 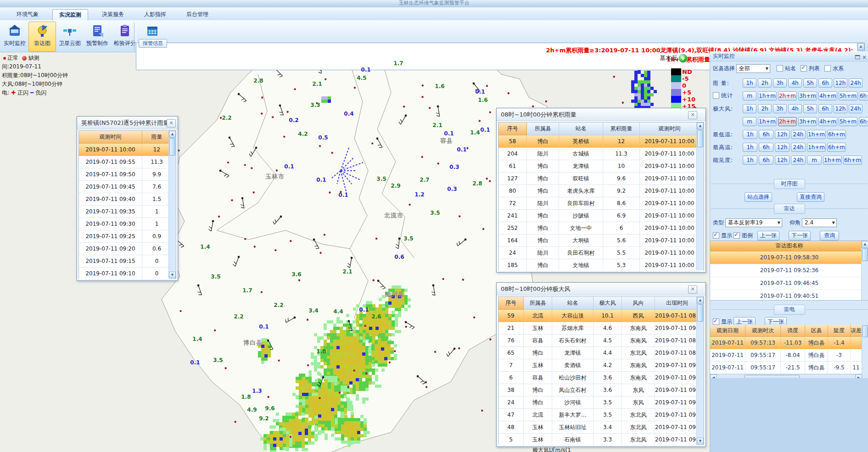 What do you see at coordinates (197, 15) in the screenshot?
I see `menu-tab: 后台管理` at bounding box center [197, 15].